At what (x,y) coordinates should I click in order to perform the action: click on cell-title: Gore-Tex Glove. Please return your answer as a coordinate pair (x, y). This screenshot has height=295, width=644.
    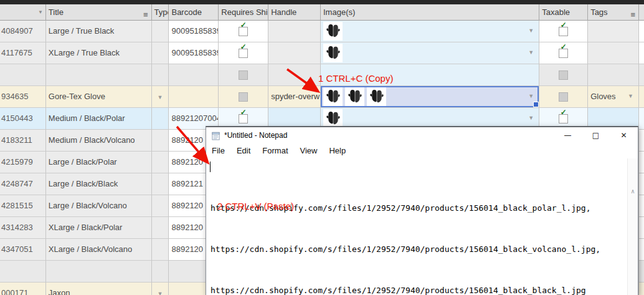
    Looking at the image, I should click on (99, 97).